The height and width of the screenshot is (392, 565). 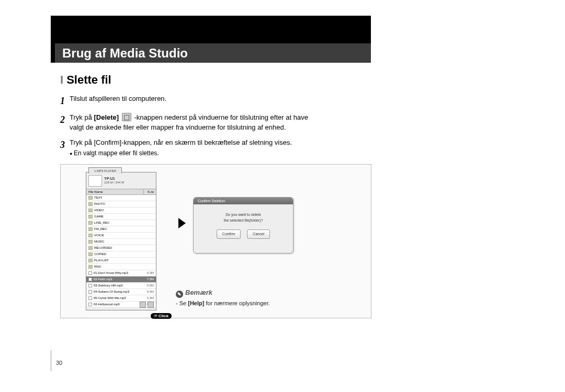 What do you see at coordinates (121, 181) in the screenshot?
I see `player-header: YP-U1 128 M / 244 M` at bounding box center [121, 181].